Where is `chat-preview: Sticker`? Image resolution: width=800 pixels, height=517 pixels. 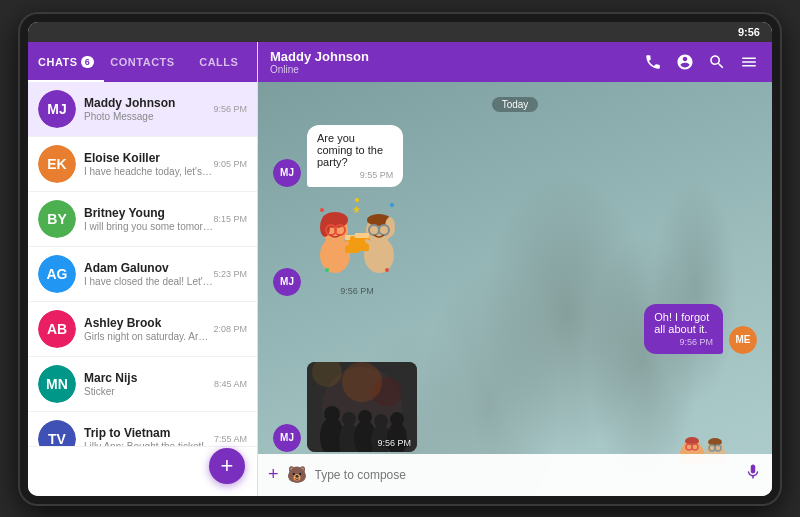
chat-preview: Sticker is located at coordinates (149, 392).